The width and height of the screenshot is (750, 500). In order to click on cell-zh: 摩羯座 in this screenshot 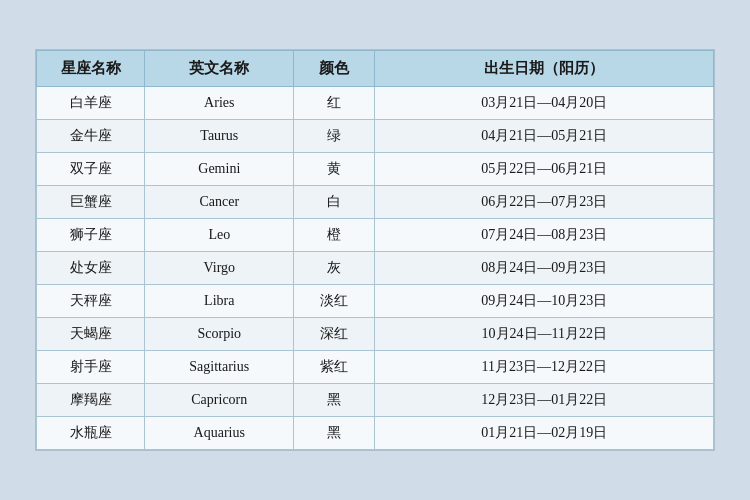, I will do `click(91, 400)`.